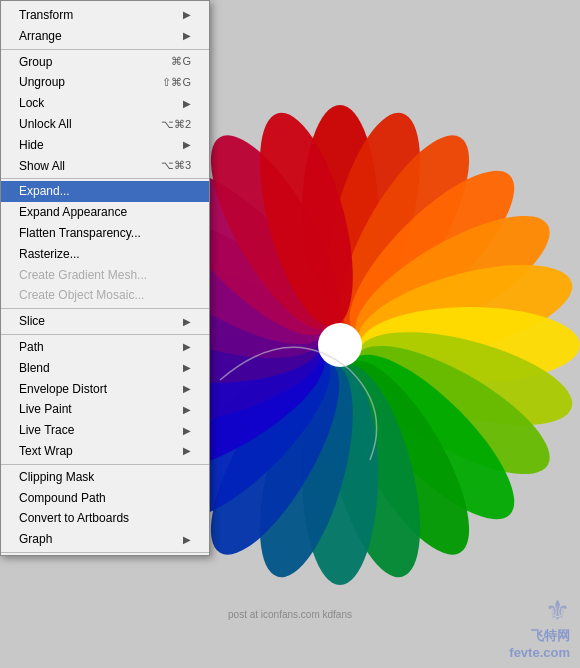  Describe the element at coordinates (105, 146) in the screenshot. I see `menu-item-hide: Hide ▶` at that location.